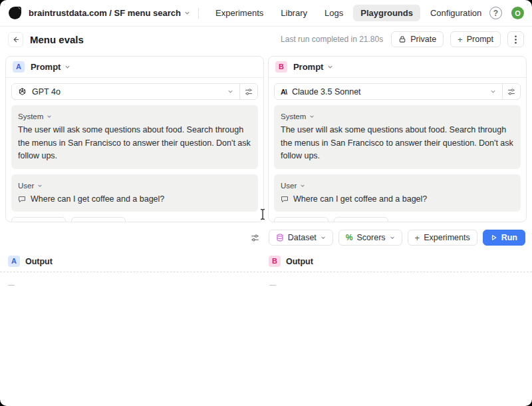  I want to click on arrow-left-icon, so click(16, 40).